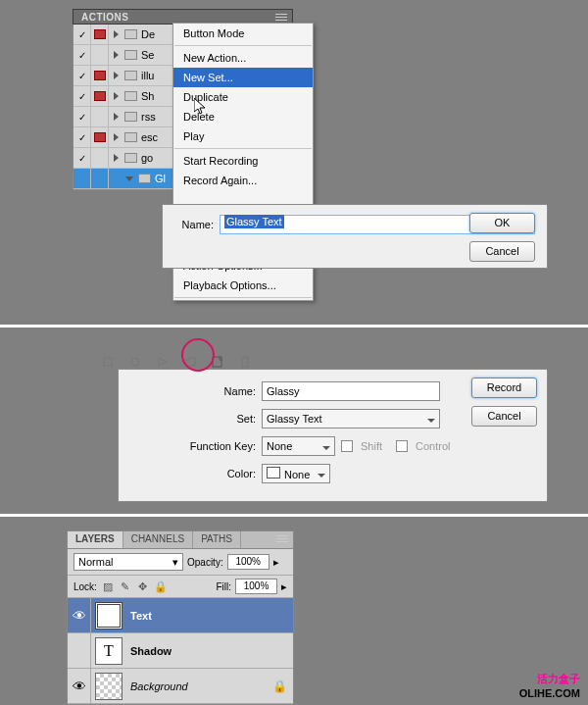 The image size is (588, 705). I want to click on lock-icon: 🔒, so click(280, 686).